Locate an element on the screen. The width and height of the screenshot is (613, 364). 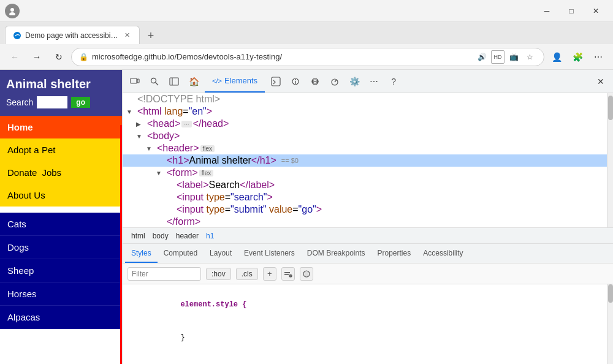
source-line-head: ▶ <head> ··· </head> is located at coordinates (365, 124).